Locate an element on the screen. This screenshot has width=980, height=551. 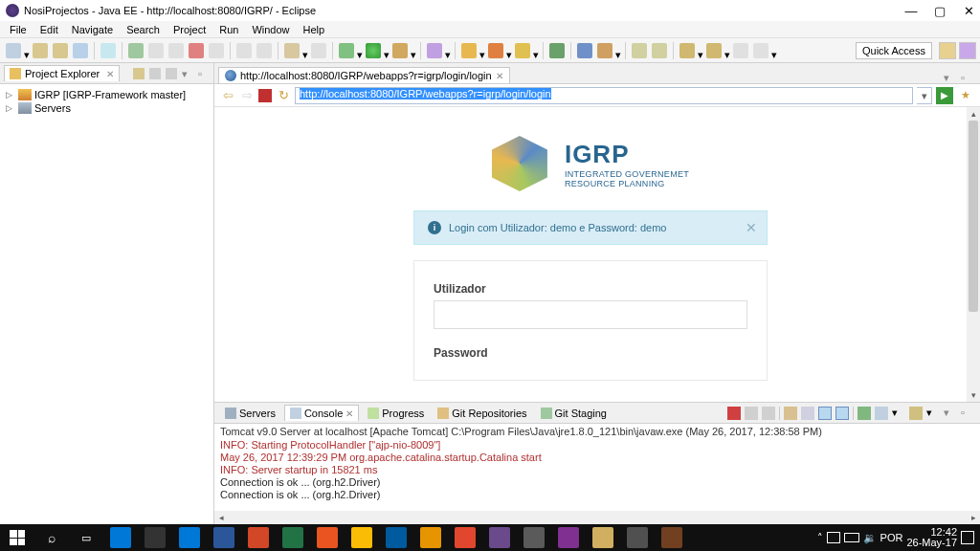
expand-icon: ▷ is located at coordinates (11, 95).